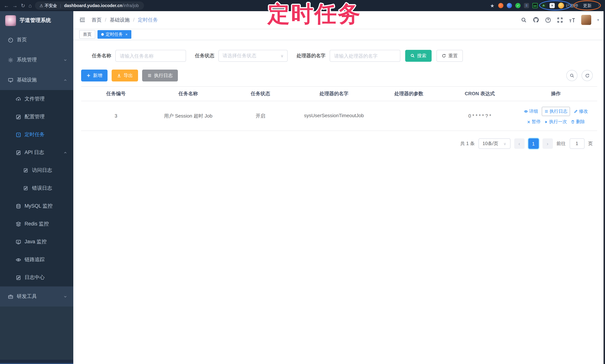 This screenshot has height=364, width=605. I want to click on browser-forward-icon: →, so click(15, 5).